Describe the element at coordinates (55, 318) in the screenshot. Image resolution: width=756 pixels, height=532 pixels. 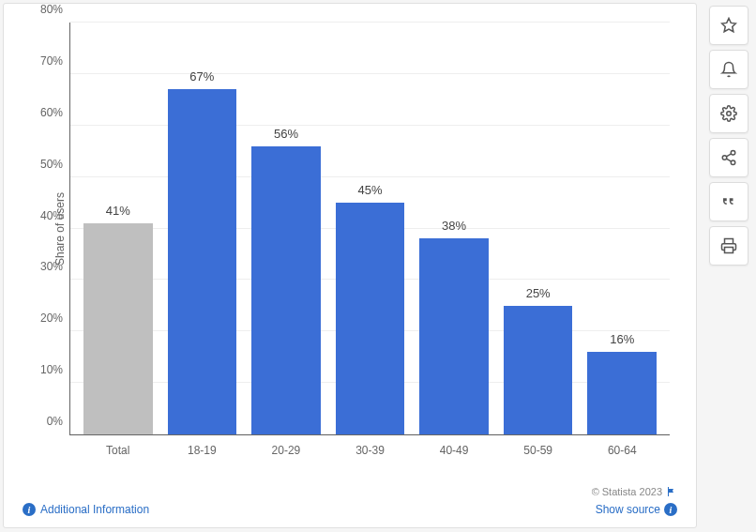
I see `y-tick-label: 20%` at that location.